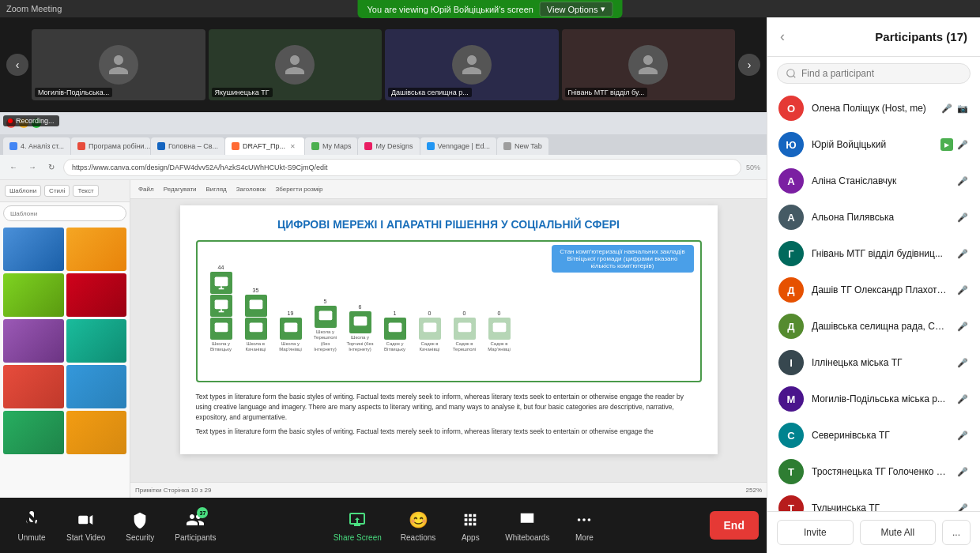  I want to click on security-icon, so click(140, 520).